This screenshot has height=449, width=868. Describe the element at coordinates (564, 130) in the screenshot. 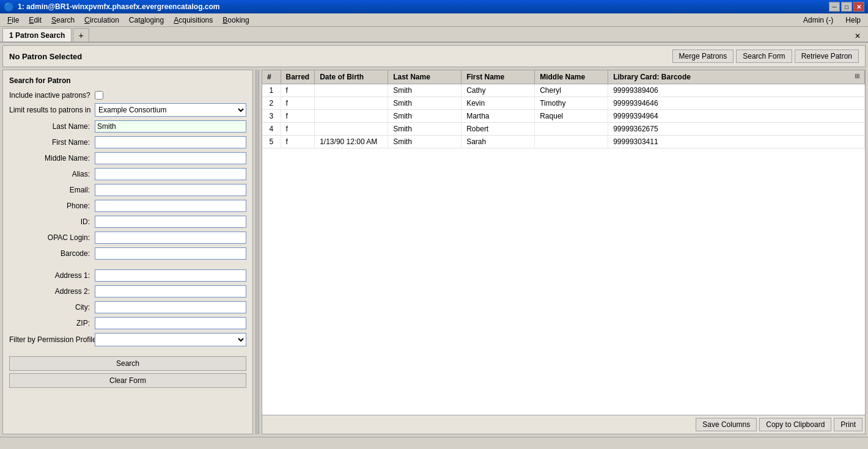

I see `table-row: 4fSmithRobert99999362675` at that location.